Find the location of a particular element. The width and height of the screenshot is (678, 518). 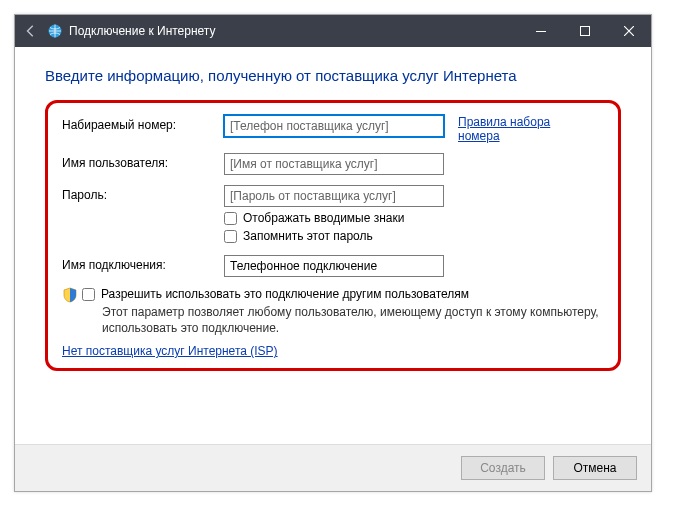

allow-others-label: Разрешить использовать это подключение д… is located at coordinates (285, 294).